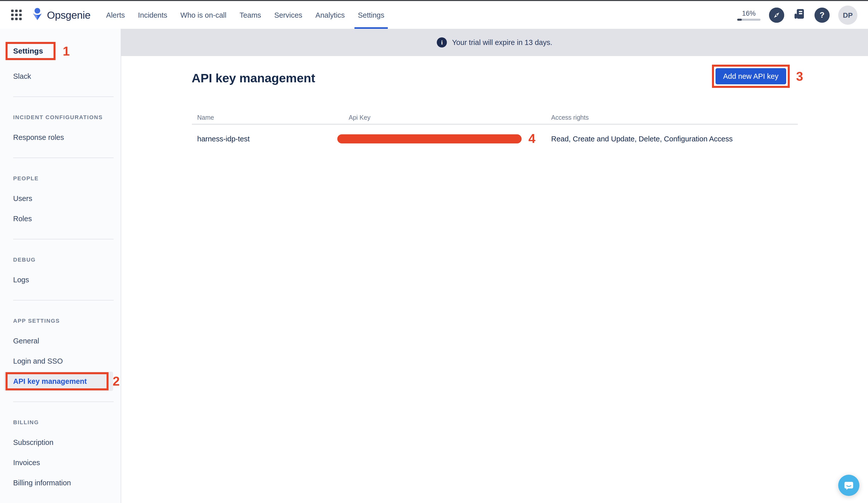  I want to click on annotation-step-1: 1, so click(66, 51).